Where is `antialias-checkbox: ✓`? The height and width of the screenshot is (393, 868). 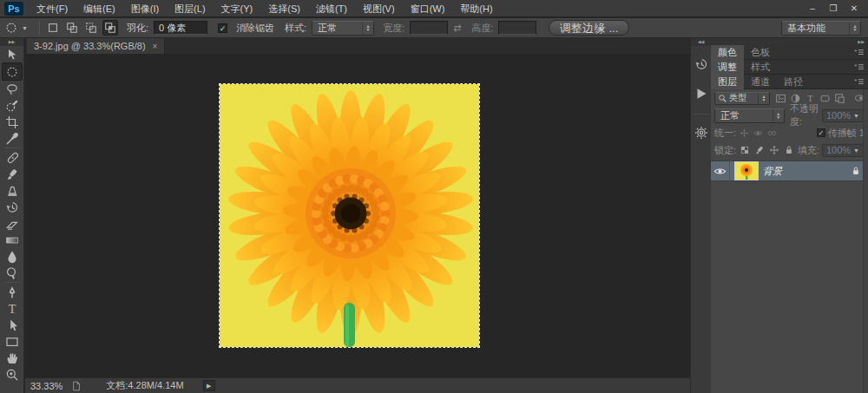 antialias-checkbox: ✓ is located at coordinates (222, 28).